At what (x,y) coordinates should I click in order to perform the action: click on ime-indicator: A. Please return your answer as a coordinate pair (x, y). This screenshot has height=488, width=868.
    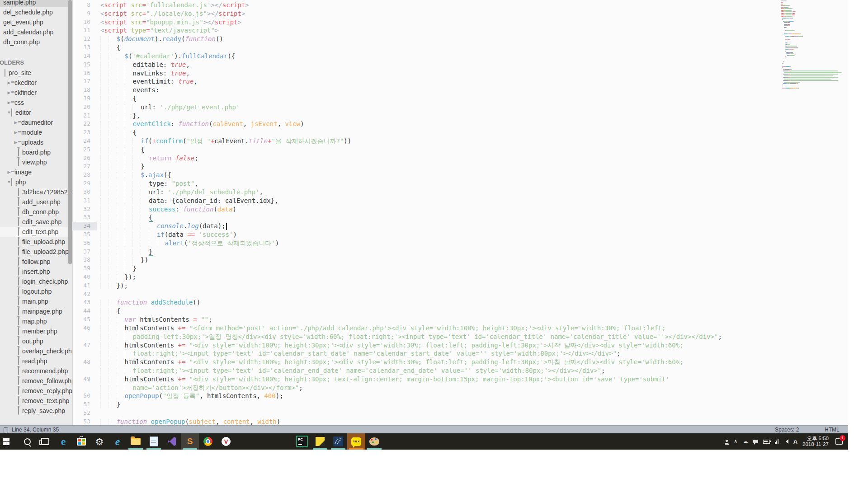
    Looking at the image, I should click on (796, 442).